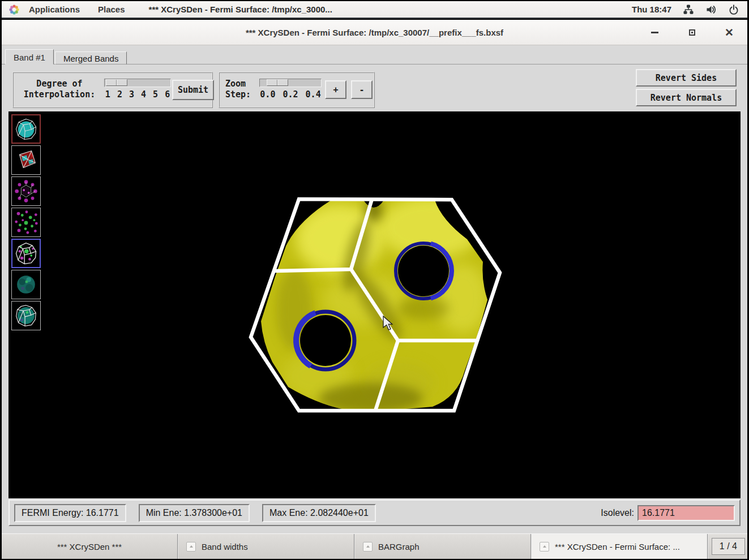 The image size is (749, 560). Describe the element at coordinates (729, 33) in the screenshot. I see `close-icon: ✕` at that location.